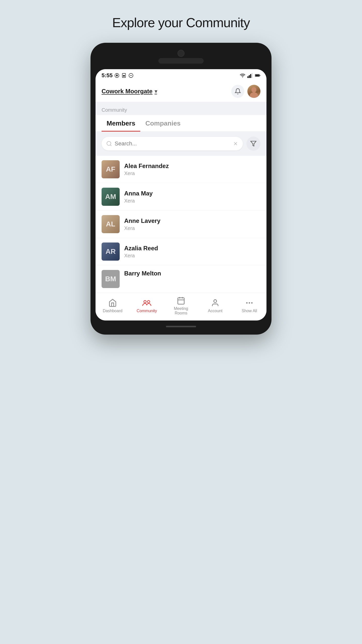  I want to click on notification-bell-button, so click(238, 91).